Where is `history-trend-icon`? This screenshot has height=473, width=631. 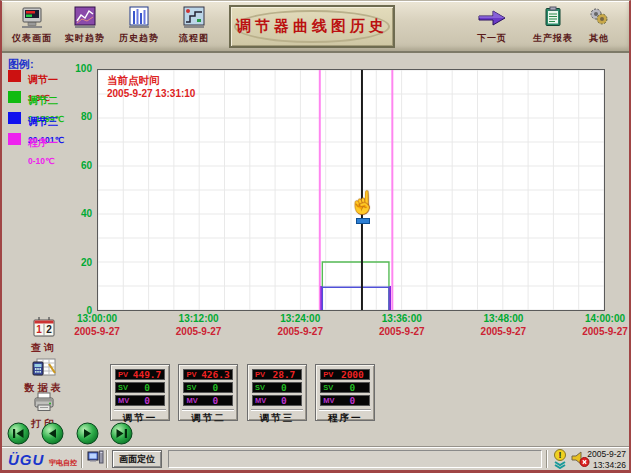
history-trend-icon is located at coordinates (139, 18).